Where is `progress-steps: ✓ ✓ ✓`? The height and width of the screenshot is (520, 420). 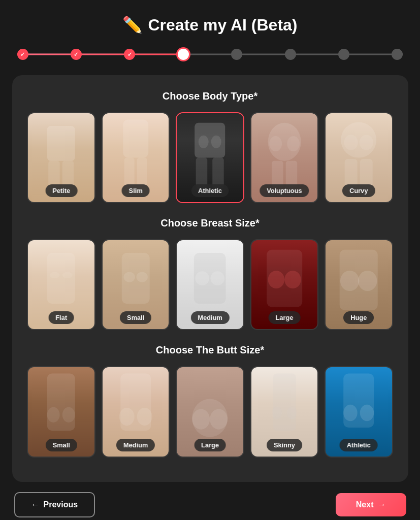 progress-steps: ✓ ✓ ✓ is located at coordinates (210, 54).